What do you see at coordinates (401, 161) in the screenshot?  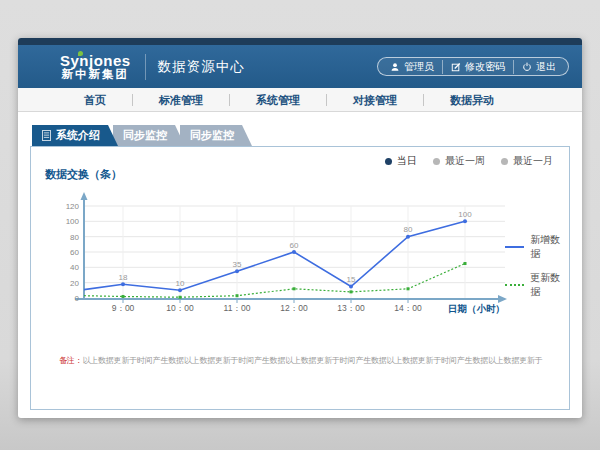 I see `period-option-0: 当日` at bounding box center [401, 161].